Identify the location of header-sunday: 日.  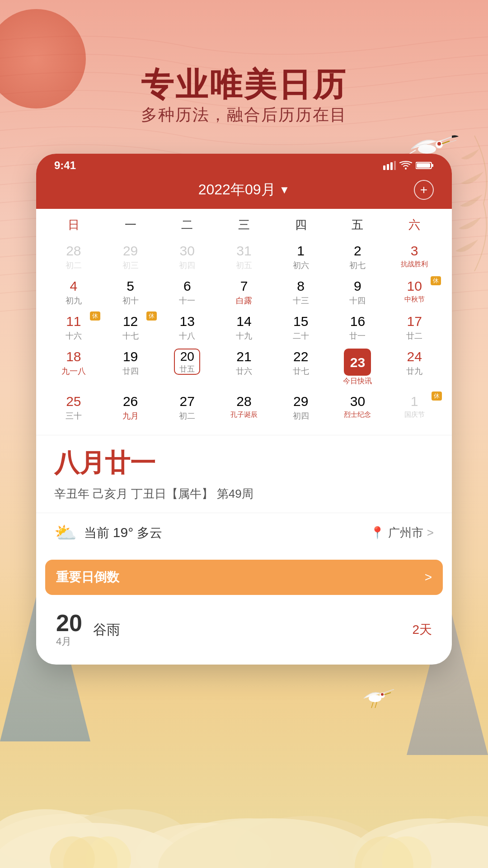
(74, 225).